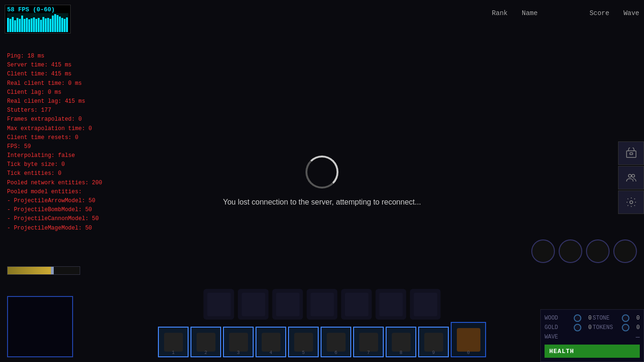  I want to click on tick-entities-stat: Tick entities: 0, so click(55, 173).